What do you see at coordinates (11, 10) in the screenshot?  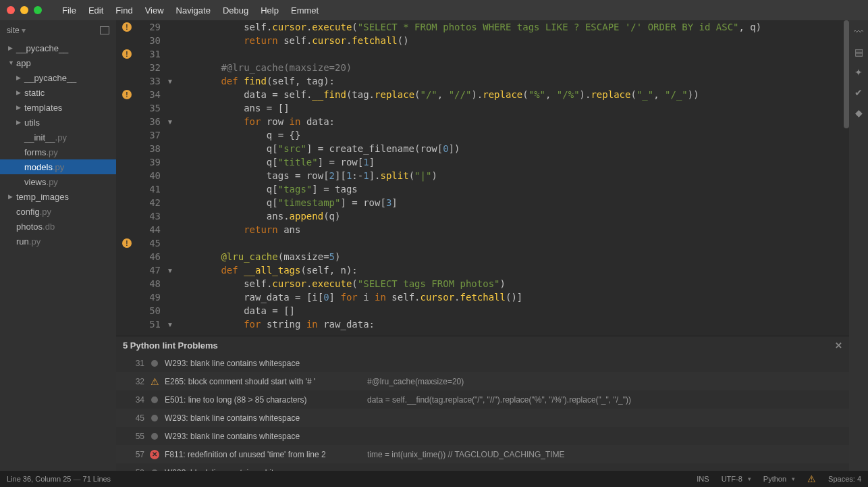 I see `close-window-button` at bounding box center [11, 10].